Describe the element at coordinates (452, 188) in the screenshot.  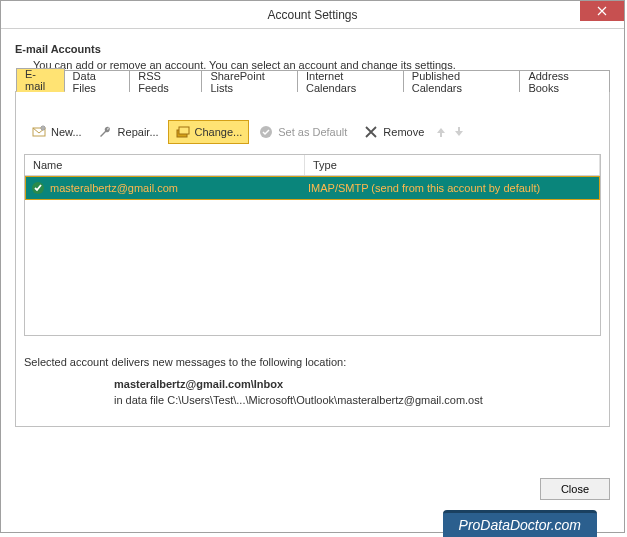
I see `account-type: IMAP/SMTP (send from this account by def…` at that location.